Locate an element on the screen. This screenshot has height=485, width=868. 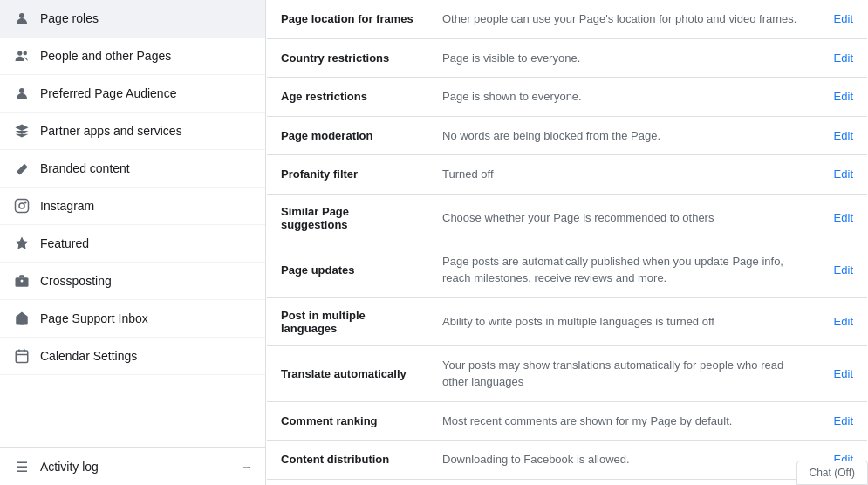
crossposting-label: Crossposting is located at coordinates (147, 281).